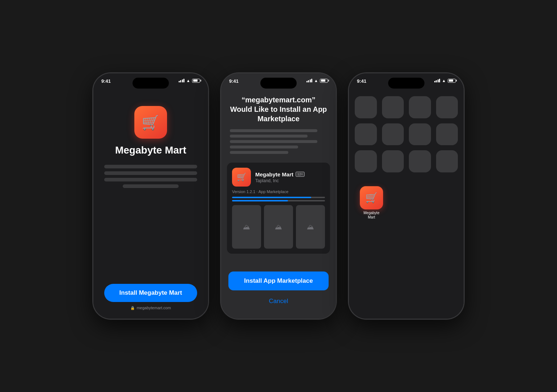 Image resolution: width=557 pixels, height=392 pixels. Describe the element at coordinates (154, 308) in the screenshot. I see `url-text-1: megabytemart.com` at that location.